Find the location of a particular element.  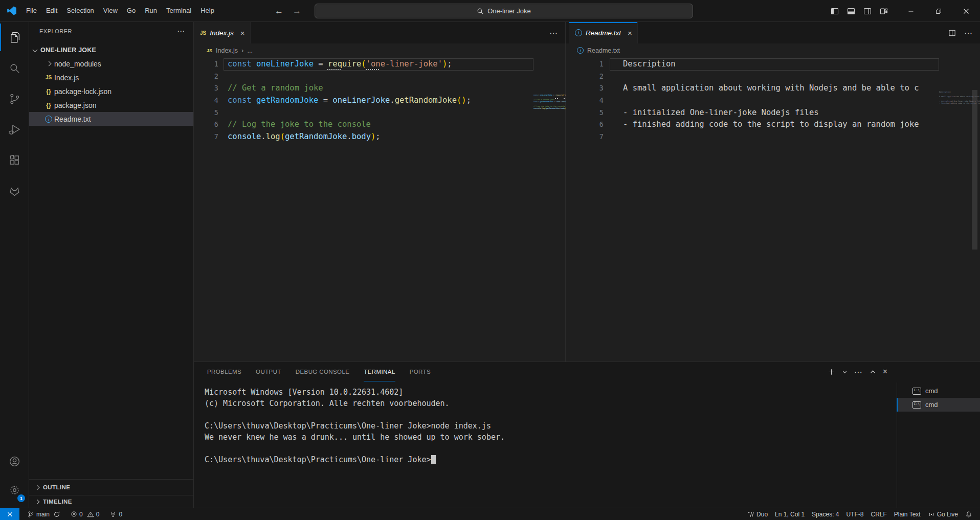

text-line: 4 is located at coordinates (752, 101).